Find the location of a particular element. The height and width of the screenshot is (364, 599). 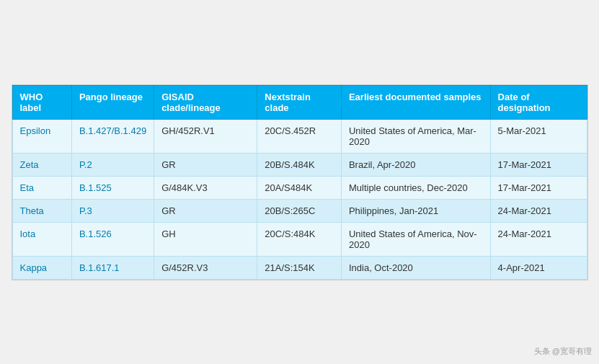

cell-pango_lineage-row-5: B.1.617.1 is located at coordinates (112, 267).